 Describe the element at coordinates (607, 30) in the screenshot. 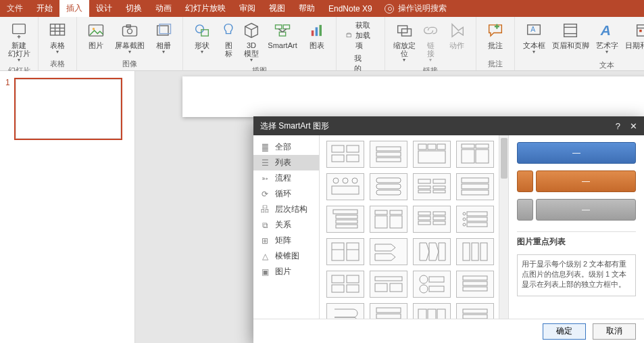

I see `wordart-icon: A` at that location.